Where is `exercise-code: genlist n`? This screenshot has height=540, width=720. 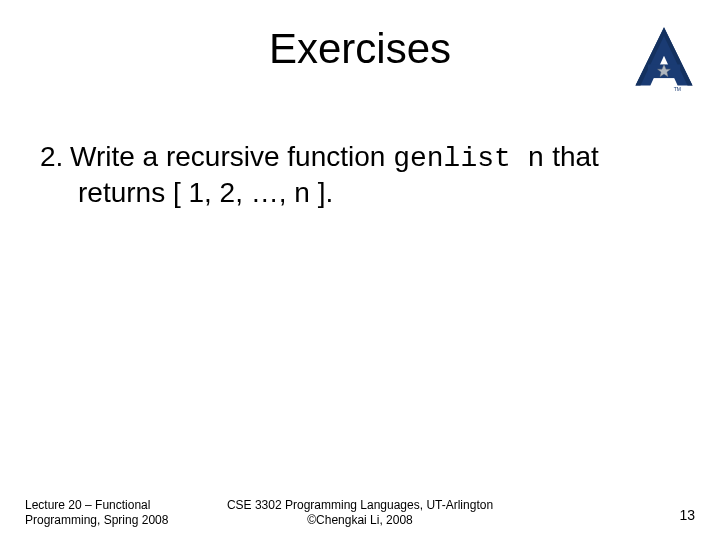
exercise-code: genlist n is located at coordinates (468, 158).